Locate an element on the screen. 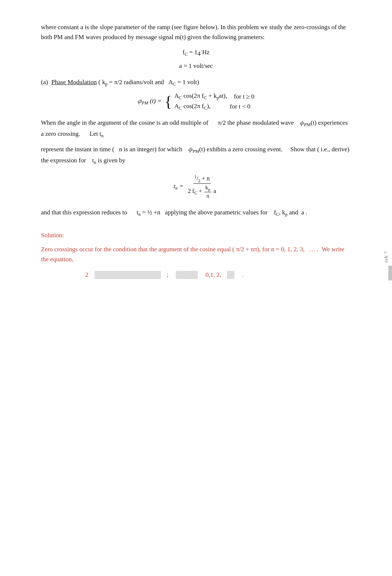  pm-sub-zc: PM is located at coordinates (307, 125).